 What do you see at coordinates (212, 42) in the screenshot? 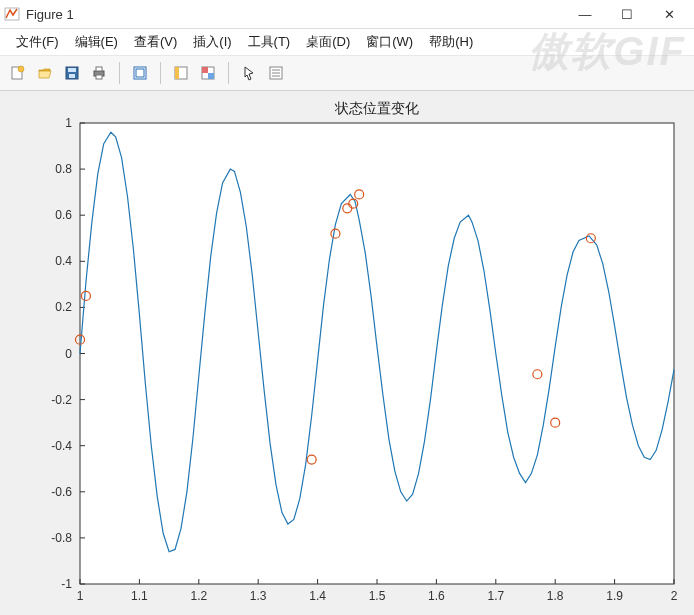
I see `menu-insert: 插入(I)` at bounding box center [212, 42].